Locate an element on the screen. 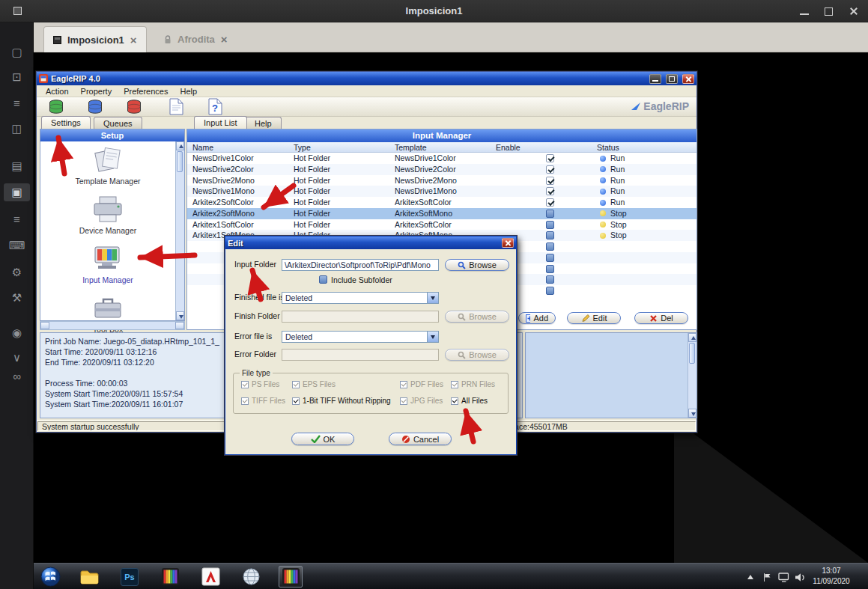 The image size is (868, 589). info-scrollbar is located at coordinates (692, 376).